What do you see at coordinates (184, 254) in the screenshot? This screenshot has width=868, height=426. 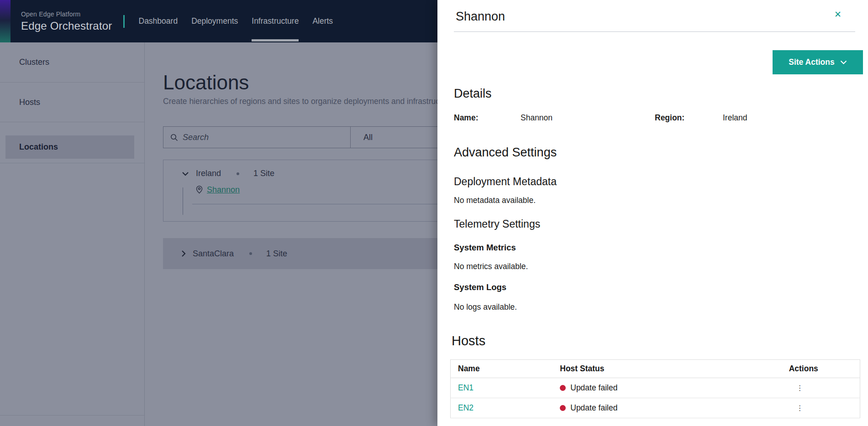 I see `chevron-right-icon` at bounding box center [184, 254].